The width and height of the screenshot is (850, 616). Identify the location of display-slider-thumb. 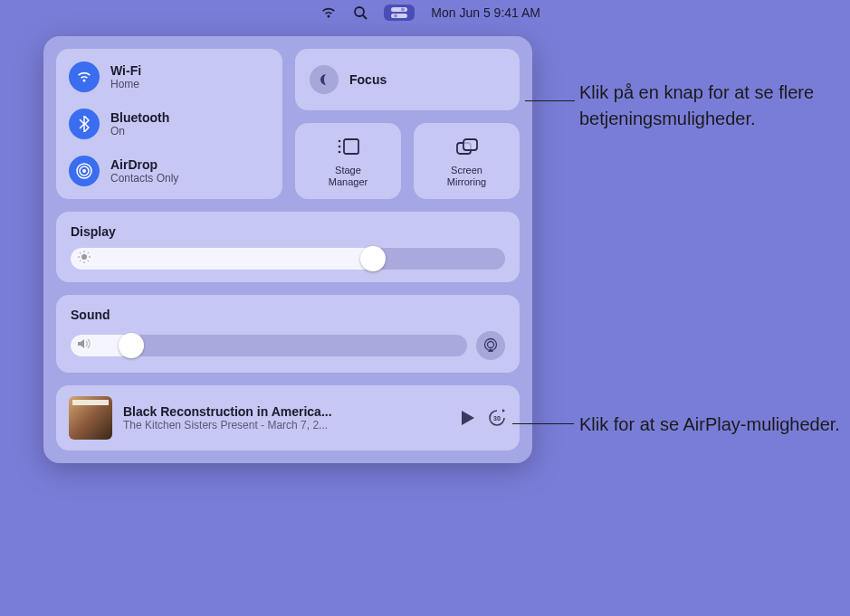
(373, 259).